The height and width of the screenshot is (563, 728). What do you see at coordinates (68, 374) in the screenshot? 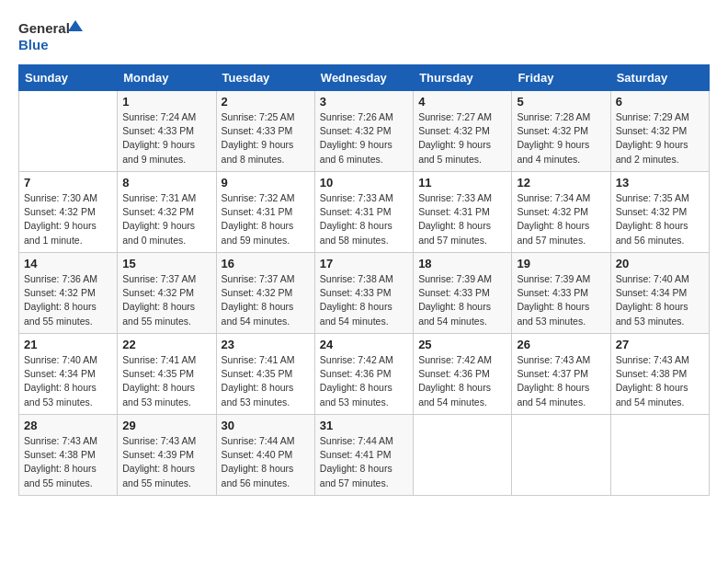
I see `calendar-cell: 21Sunrise: 7:40 AM Sunset: 4:34 PM Dayli…` at bounding box center [68, 374].